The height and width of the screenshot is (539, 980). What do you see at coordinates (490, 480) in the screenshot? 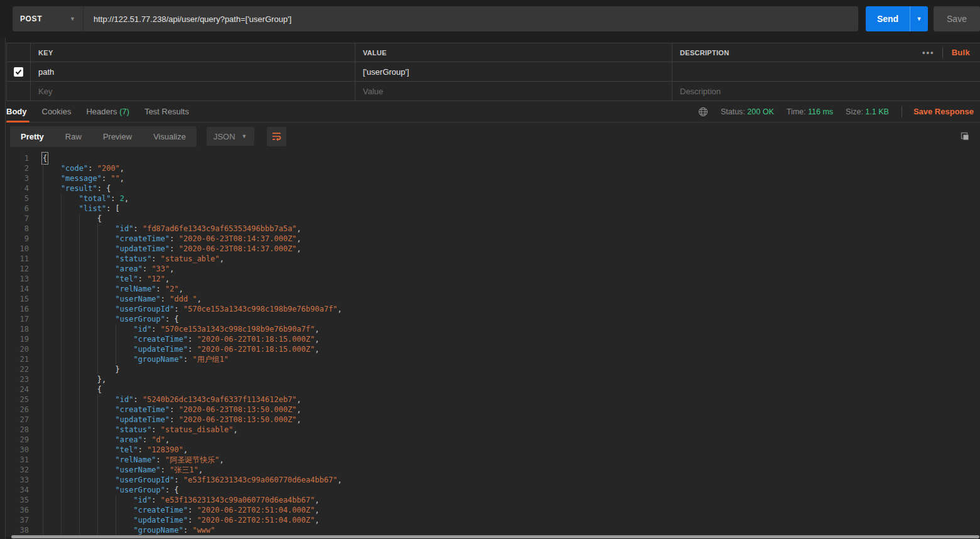
I see `code-line: 33"userGroupId": "e53f136231343c99a06077…` at bounding box center [490, 480].